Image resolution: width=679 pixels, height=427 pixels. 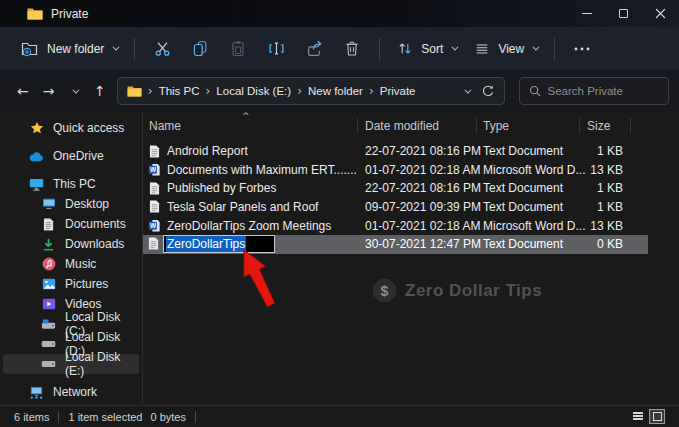 What do you see at coordinates (249, 226) in the screenshot?
I see `file-name: ZeroDollarTips Zoom Meetings` at bounding box center [249, 226].